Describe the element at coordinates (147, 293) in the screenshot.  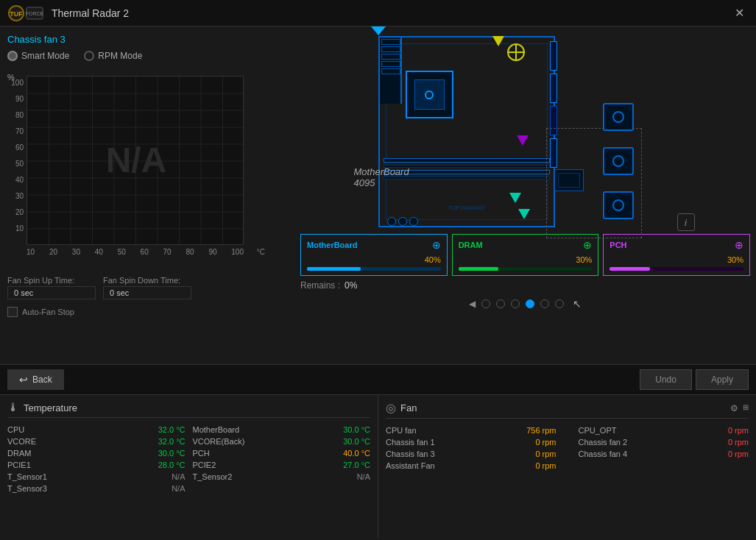
I see `fan-spin-down-value: 0 sec` at that location.